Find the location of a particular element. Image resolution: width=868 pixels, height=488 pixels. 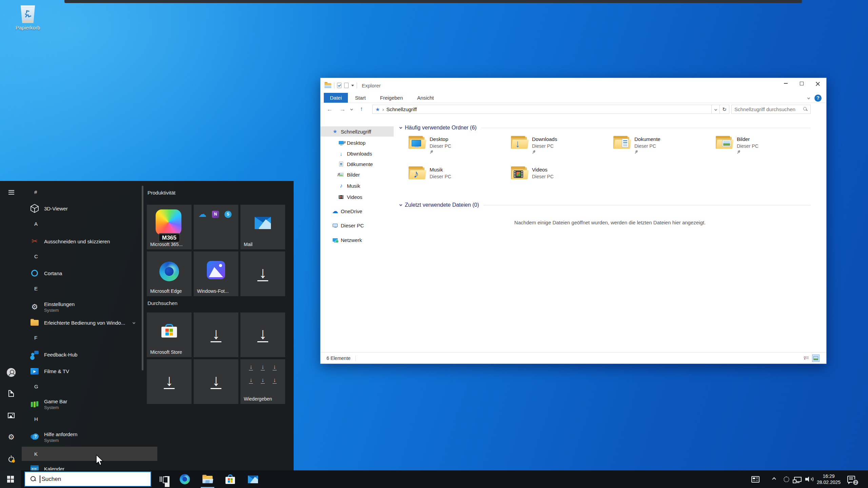

new-folder-button-icon is located at coordinates (347, 85).